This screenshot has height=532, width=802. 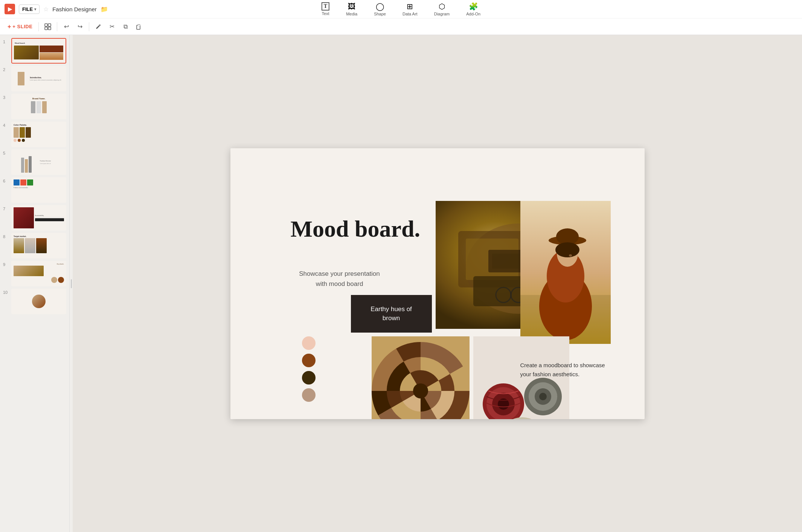 I want to click on paint-icon, so click(x=98, y=27).